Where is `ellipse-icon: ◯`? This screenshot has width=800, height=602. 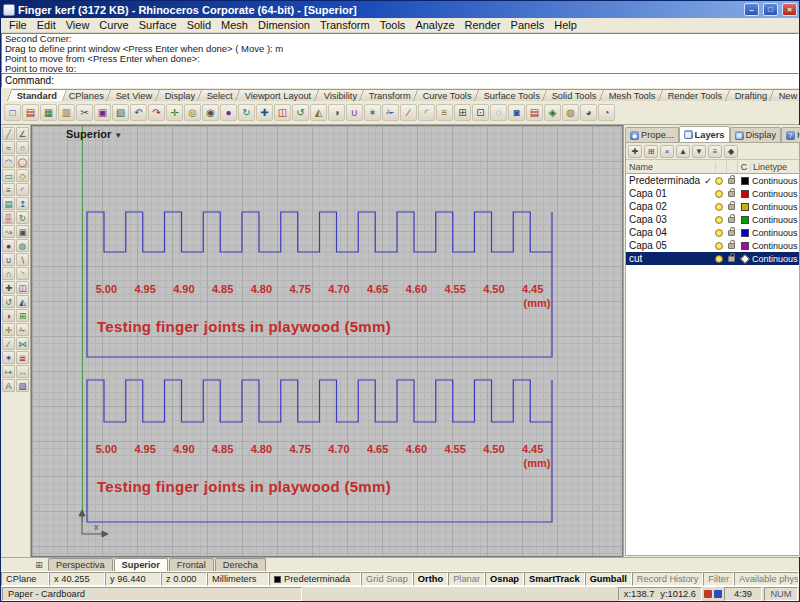
ellipse-icon: ◯ is located at coordinates (22, 162).